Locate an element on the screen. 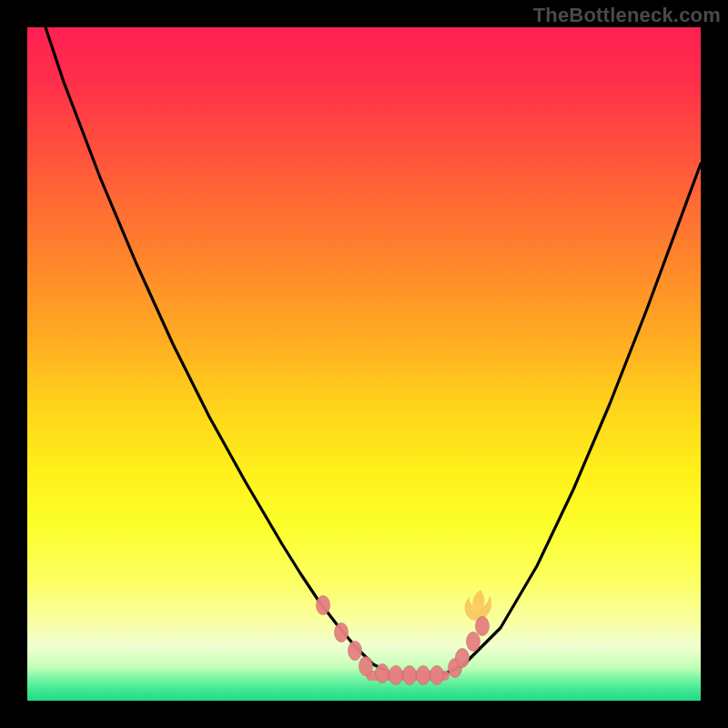 The height and width of the screenshot is (728, 728). flame-icon is located at coordinates (479, 605).